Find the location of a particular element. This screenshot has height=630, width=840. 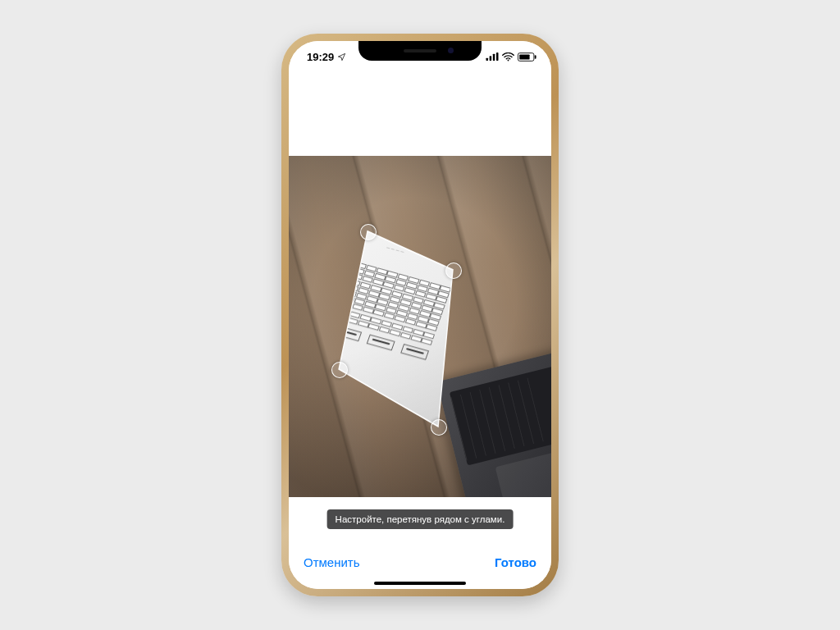

battery-icon is located at coordinates (527, 57).